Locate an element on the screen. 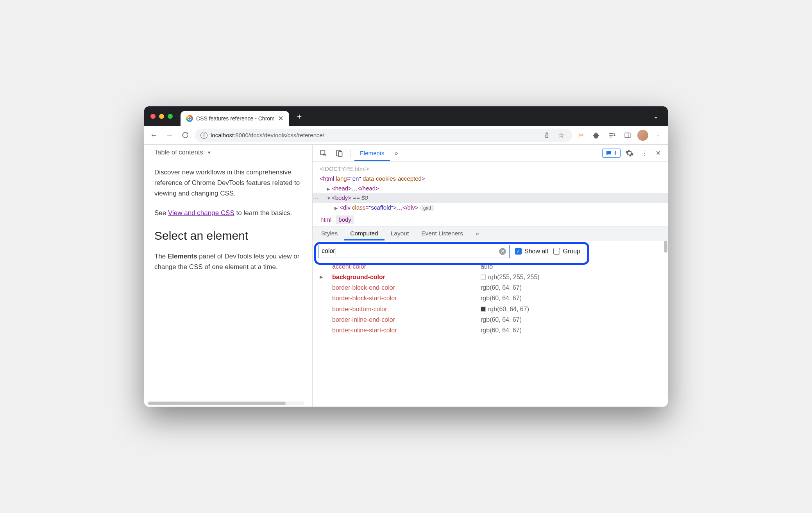 This screenshot has height=513, width=812. share-icon is located at coordinates (547, 135).